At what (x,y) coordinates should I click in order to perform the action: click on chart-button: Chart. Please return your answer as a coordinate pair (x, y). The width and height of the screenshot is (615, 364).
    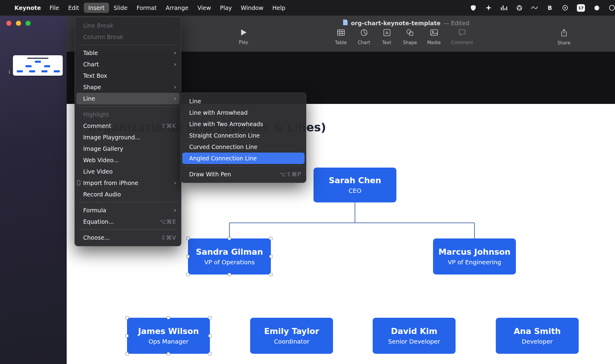
    Looking at the image, I should click on (364, 37).